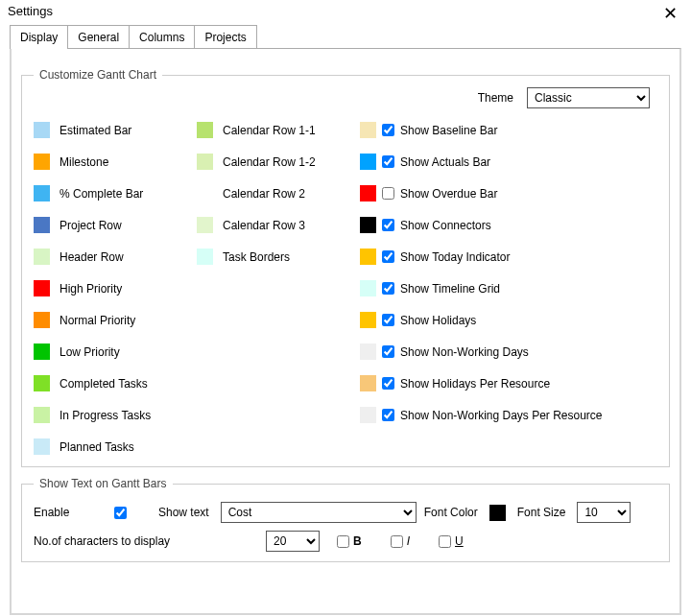 This screenshot has height=616, width=691. What do you see at coordinates (84, 162) in the screenshot?
I see `color-item-label: Milestone` at bounding box center [84, 162].